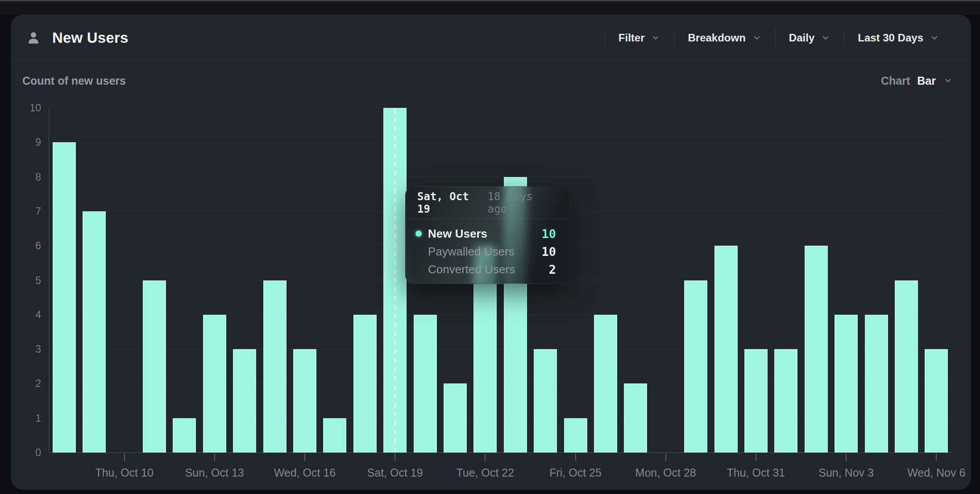  I want to click on gridline-y9, so click(500, 143).